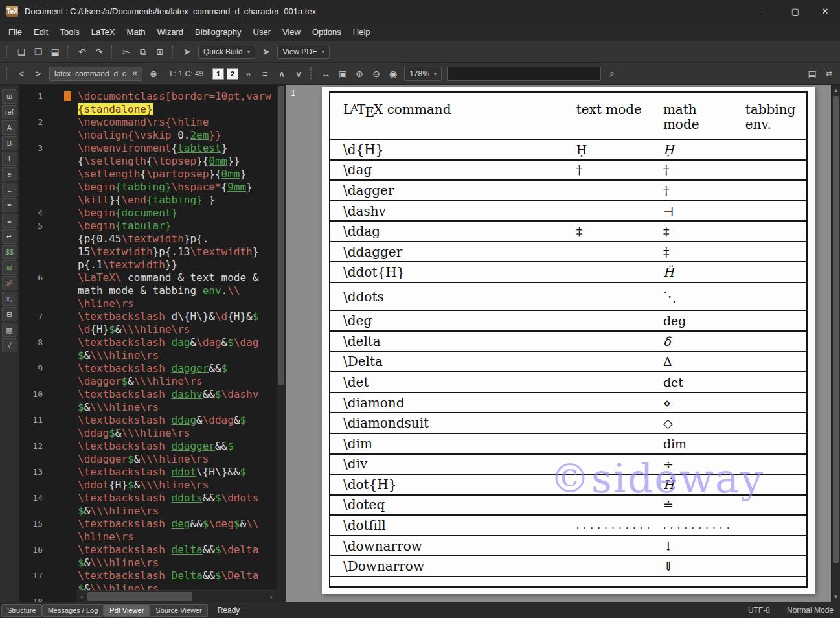  I want to click on math-mode-cell: . . . . . . . . . ., so click(705, 525).